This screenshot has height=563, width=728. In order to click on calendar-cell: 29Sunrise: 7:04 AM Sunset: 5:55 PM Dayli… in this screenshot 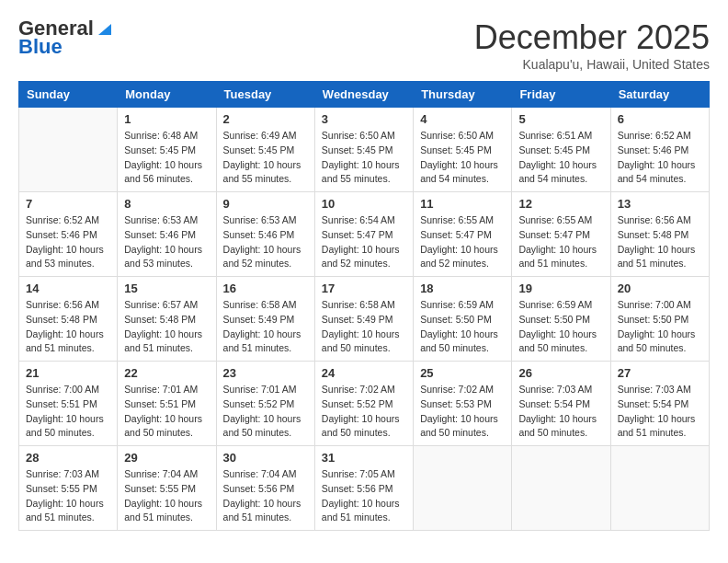, I will do `click(167, 488)`.